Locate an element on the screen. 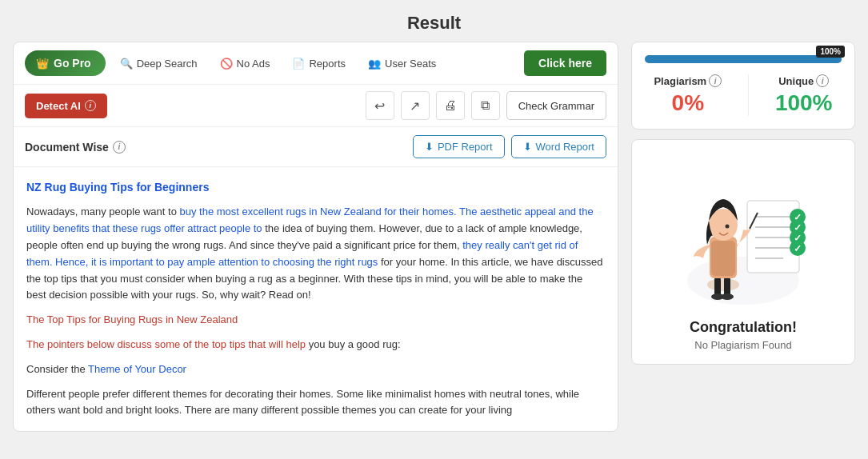  unique-value: 100% is located at coordinates (804, 103).